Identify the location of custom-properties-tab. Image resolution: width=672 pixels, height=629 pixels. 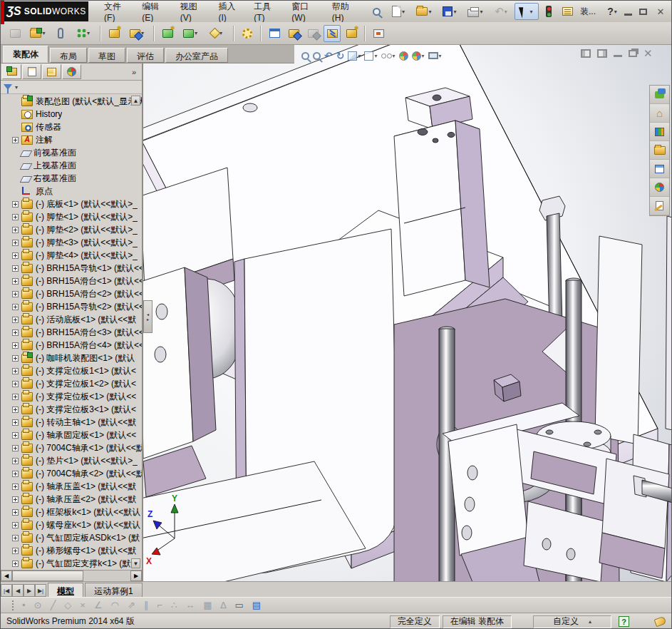
(660, 206).